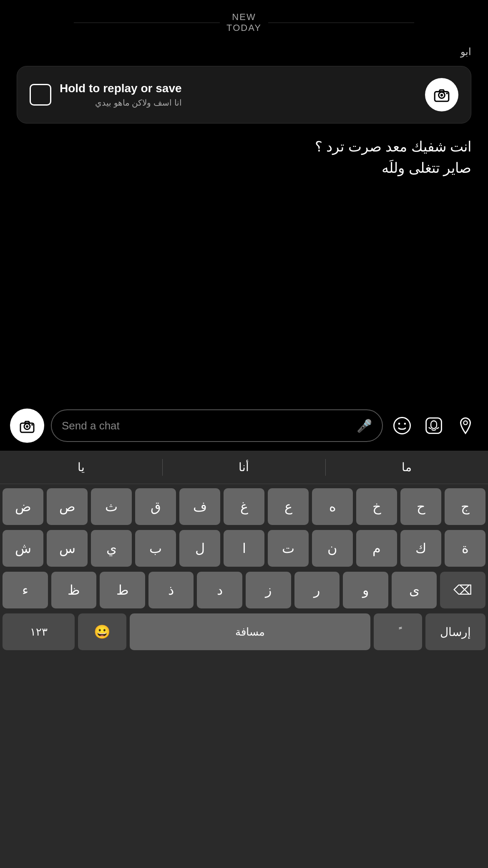 Image resolution: width=488 pixels, height=868 pixels. Describe the element at coordinates (244, 590) in the screenshot. I see `keyboard-row-3: ء ظ ط ذ د ز ر و ى ⌫` at that location.